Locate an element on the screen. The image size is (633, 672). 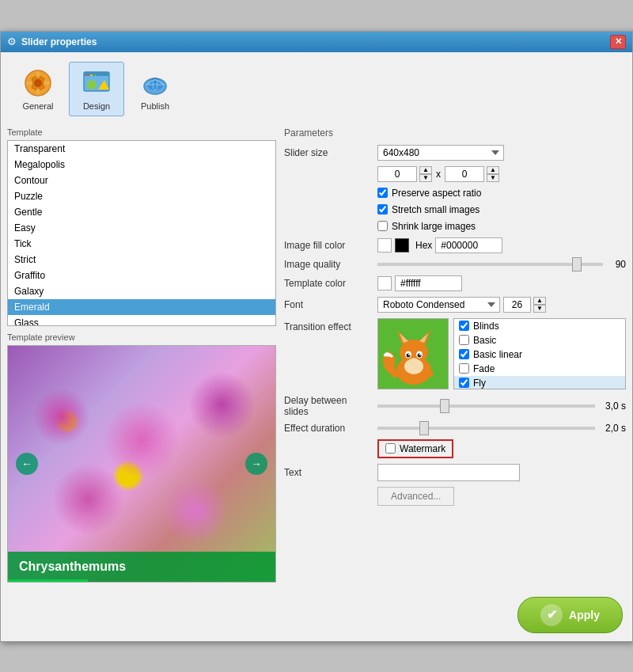
apply-button: ✔ Apply is located at coordinates (570, 615).